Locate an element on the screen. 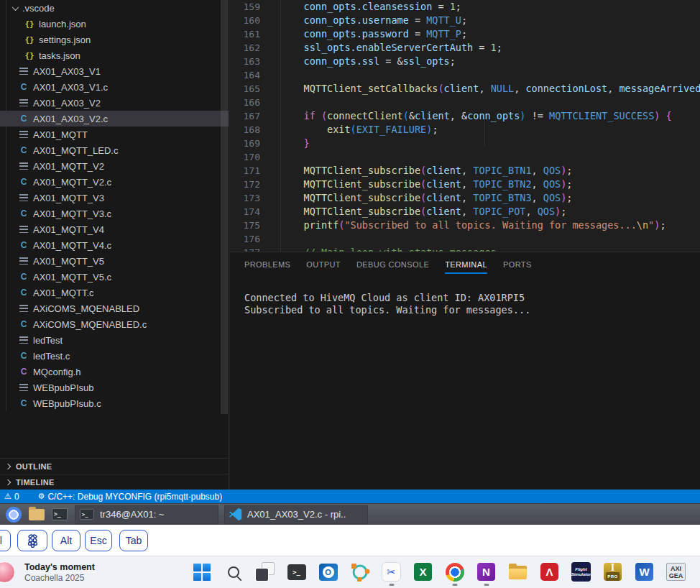 This screenshot has width=700, height=588. terminal-output: Connected to HiveMQ Cloud as client ID: … is located at coordinates (465, 296).